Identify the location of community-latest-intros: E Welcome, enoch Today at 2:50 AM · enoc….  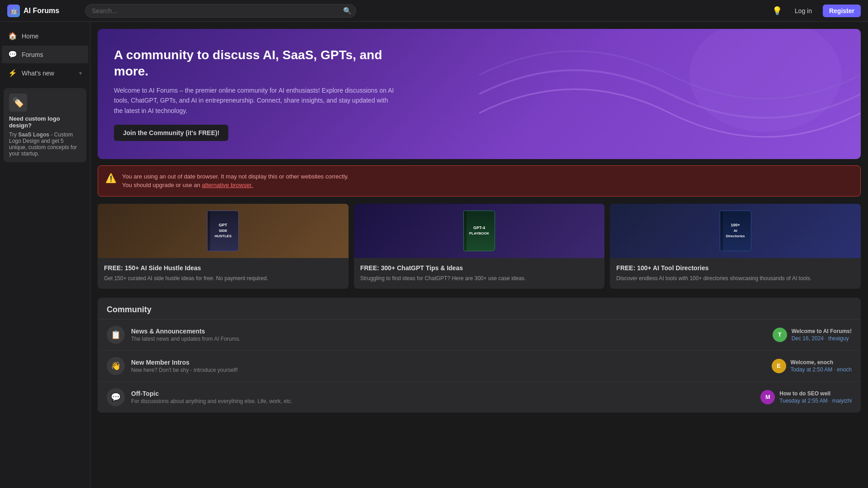
(812, 366).